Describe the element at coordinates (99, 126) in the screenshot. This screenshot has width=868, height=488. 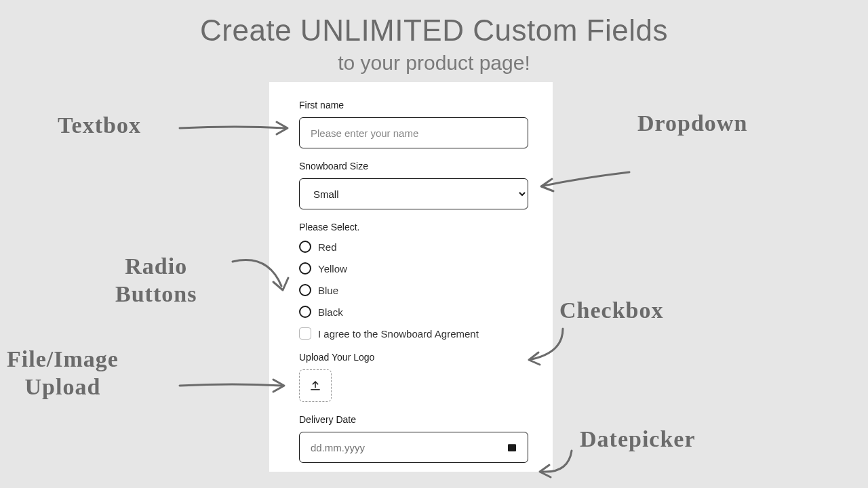
I see `callout-textbox: Textbox` at that location.